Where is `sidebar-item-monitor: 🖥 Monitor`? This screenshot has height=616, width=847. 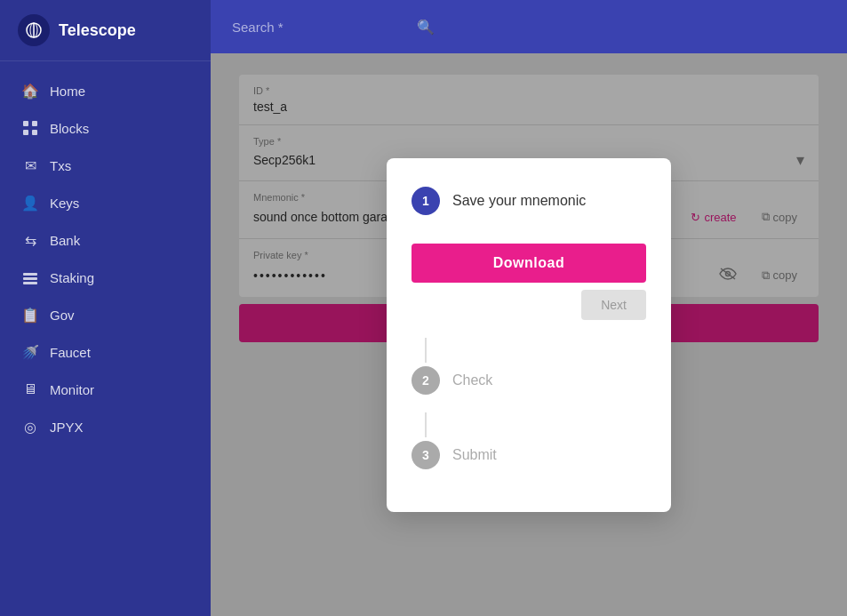 sidebar-item-monitor: 🖥 Monitor is located at coordinates (105, 389).